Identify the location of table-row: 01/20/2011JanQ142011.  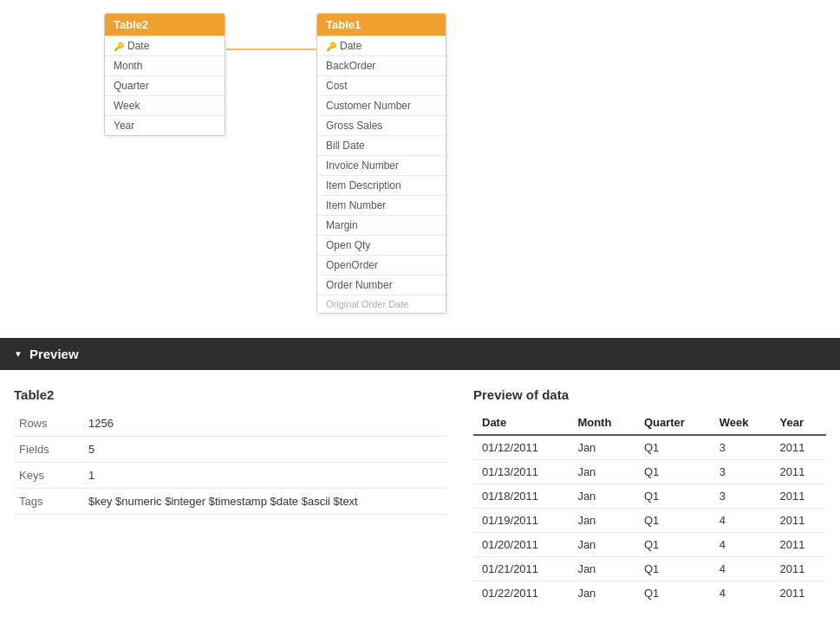
(650, 545).